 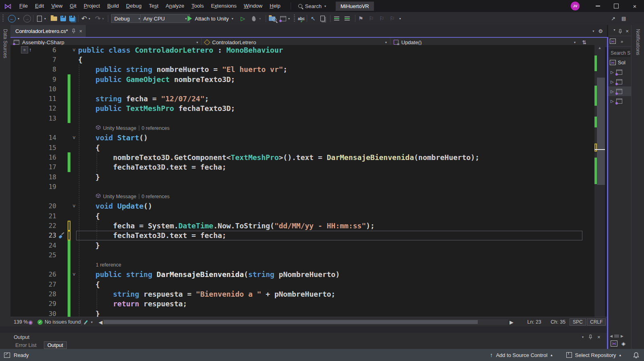 What do you see at coordinates (400, 18) in the screenshot?
I see `toolbar-overflow-dropdown: ▾` at bounding box center [400, 18].